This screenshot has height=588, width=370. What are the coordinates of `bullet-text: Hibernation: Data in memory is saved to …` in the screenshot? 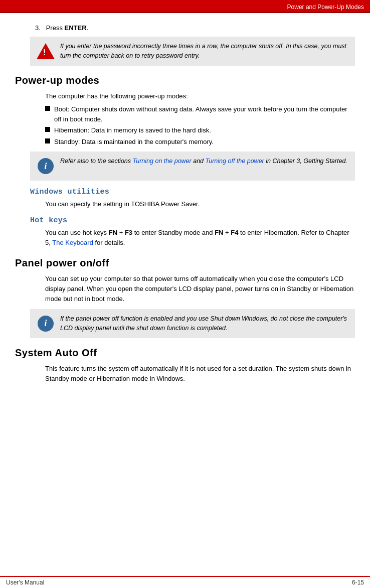 It's located at (132, 130).